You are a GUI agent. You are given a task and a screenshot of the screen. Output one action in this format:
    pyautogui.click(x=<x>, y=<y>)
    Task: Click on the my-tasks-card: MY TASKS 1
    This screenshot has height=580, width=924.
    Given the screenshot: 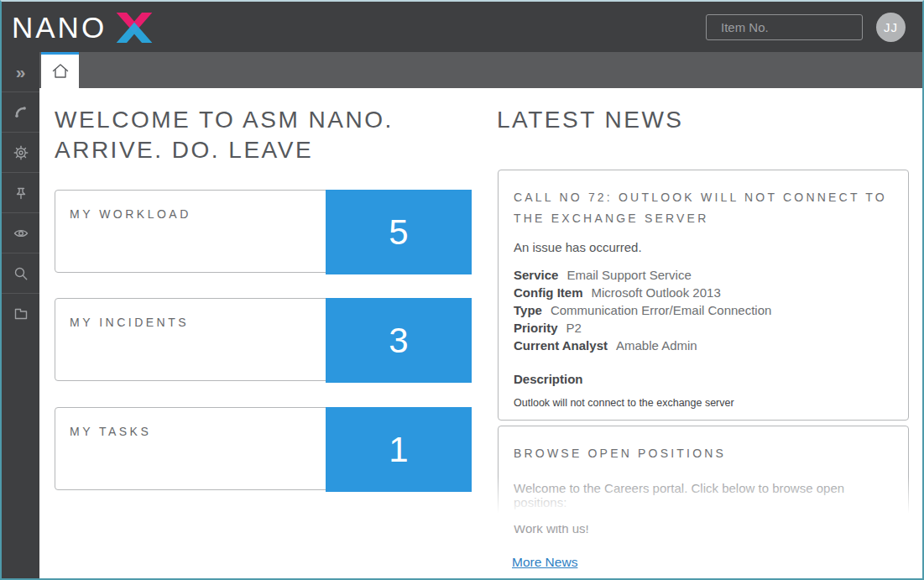 What is the action you would take?
    pyautogui.click(x=263, y=448)
    